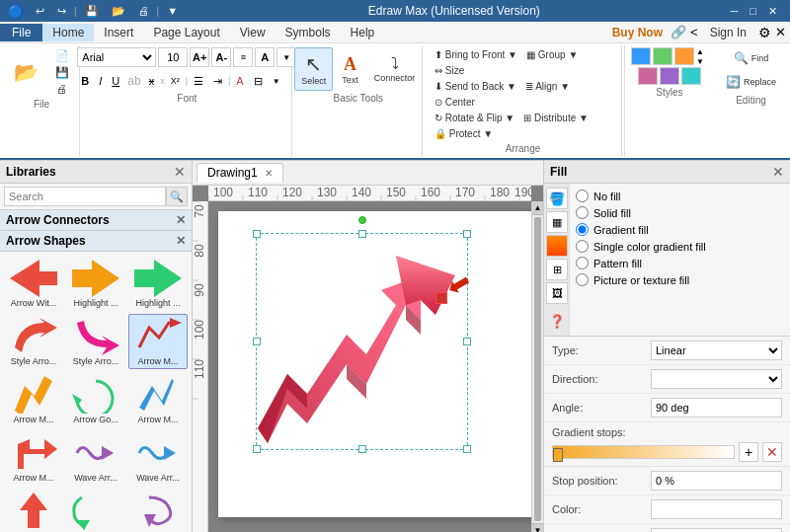 The image size is (790, 532). Describe the element at coordinates (395, 69) in the screenshot. I see `connector-tool-btn: ⤵ Connector` at that location.